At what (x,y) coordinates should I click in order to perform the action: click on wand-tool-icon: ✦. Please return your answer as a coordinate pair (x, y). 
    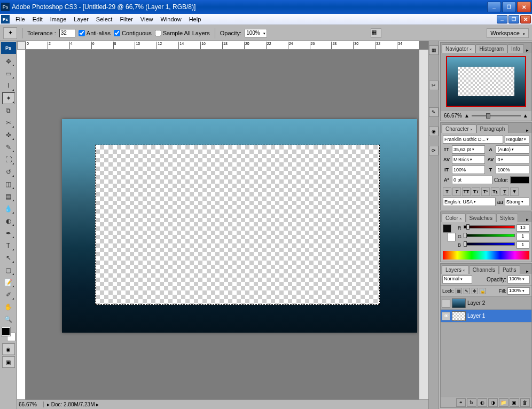
    Looking at the image, I should click on (10, 33).